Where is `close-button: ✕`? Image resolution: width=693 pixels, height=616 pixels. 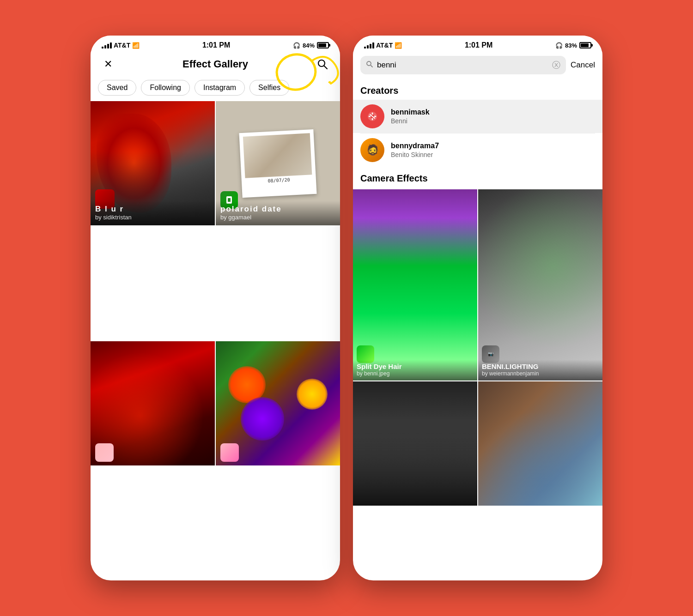
close-button: ✕ is located at coordinates (108, 64).